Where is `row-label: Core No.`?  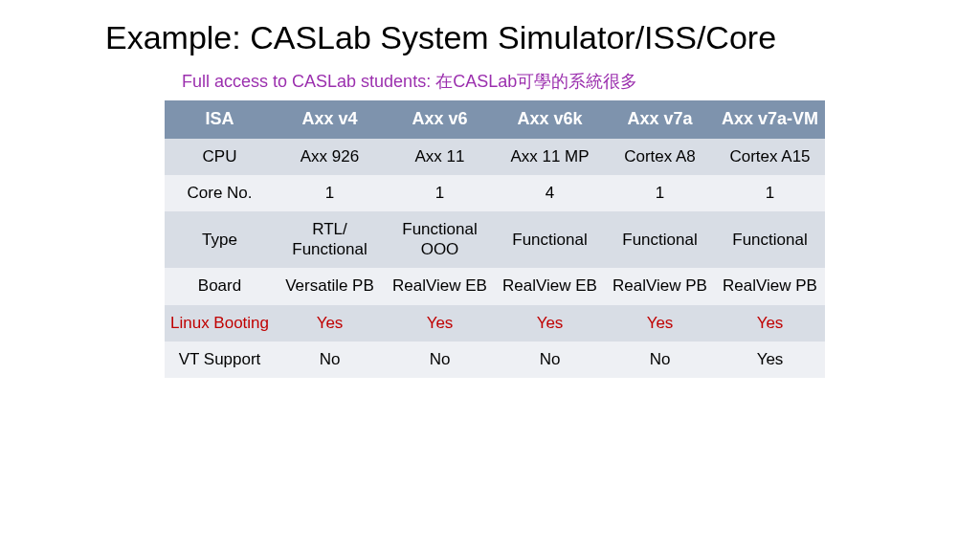 row-label: Core No. is located at coordinates (220, 193).